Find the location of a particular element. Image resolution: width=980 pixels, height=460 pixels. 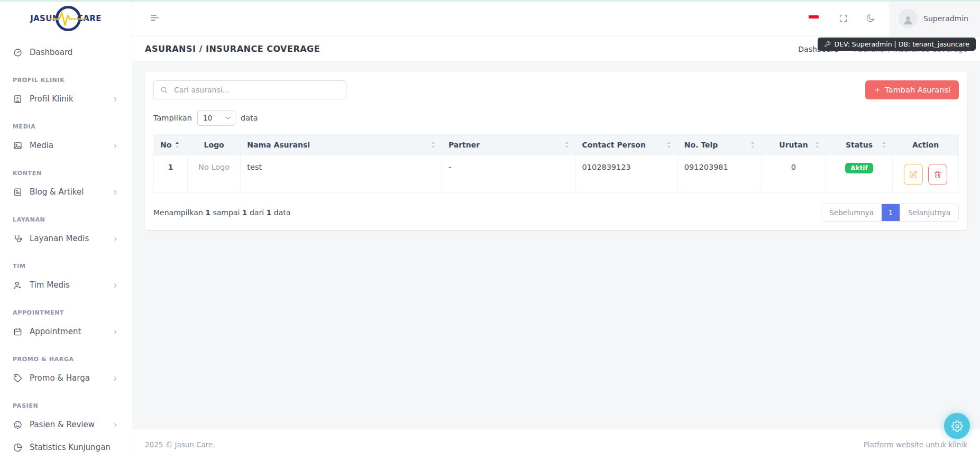

cell-action is located at coordinates (926, 174).